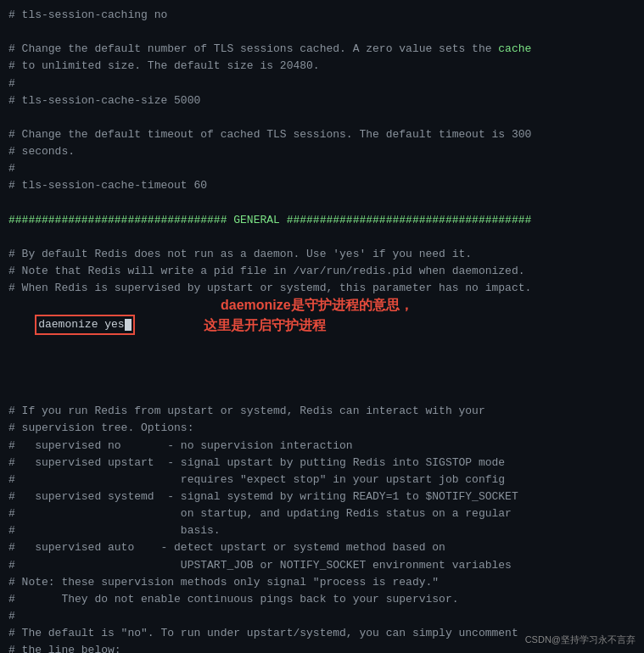 The width and height of the screenshot is (644, 653). I want to click on line-27: # basis., so click(322, 531).